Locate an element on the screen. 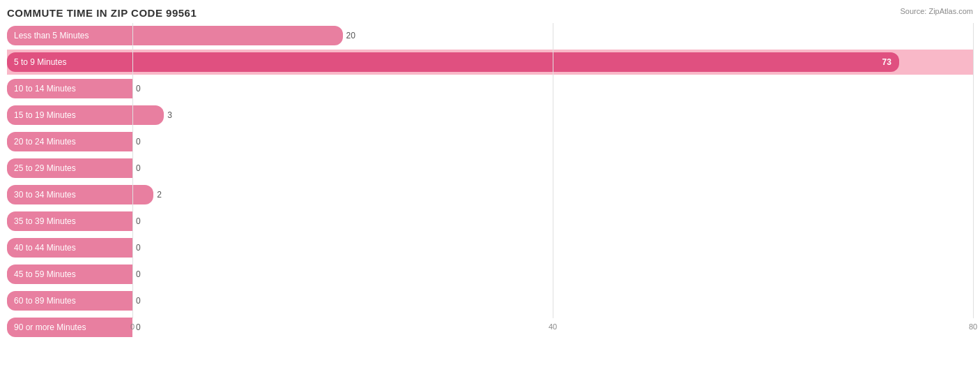  bar-label: 40 to 44 Minutes is located at coordinates (70, 248).